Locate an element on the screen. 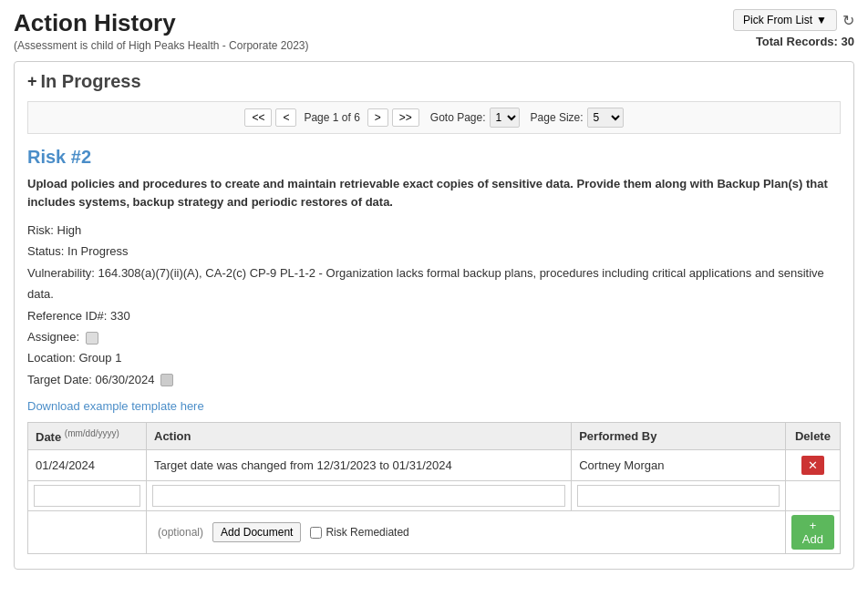 The image size is (868, 607). risk-remediated-checkbox is located at coordinates (315, 532).